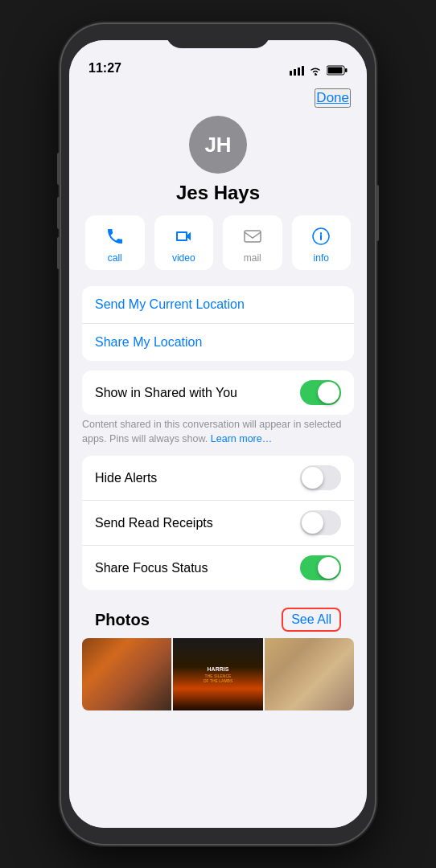 Image resolution: width=436 pixels, height=868 pixels. I want to click on avatar: JH, so click(218, 145).